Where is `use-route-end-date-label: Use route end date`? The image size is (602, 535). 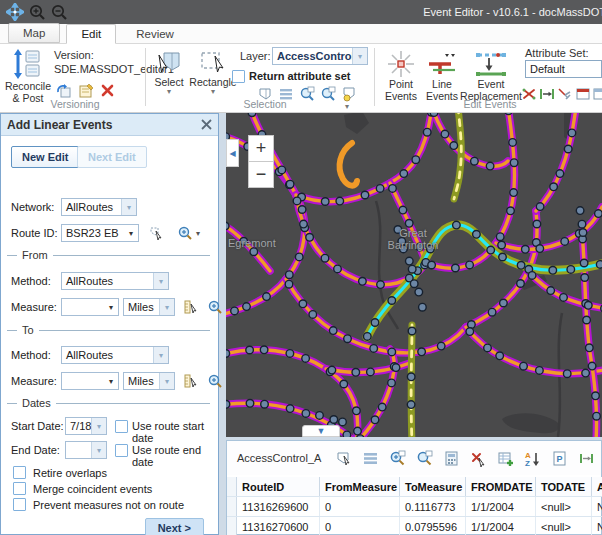
use-route-end-date-label: Use route end date is located at coordinates (176, 456).